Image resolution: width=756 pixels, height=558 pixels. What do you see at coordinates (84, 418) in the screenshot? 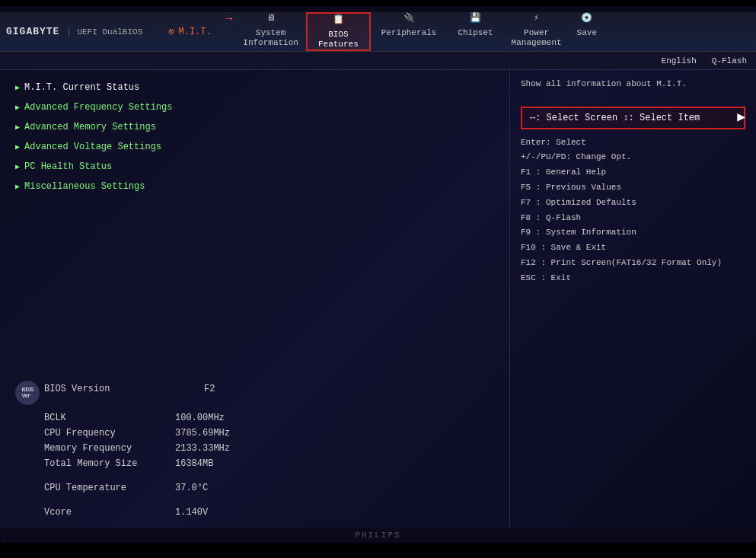
I see `bclk-label: BCLK` at bounding box center [84, 418].